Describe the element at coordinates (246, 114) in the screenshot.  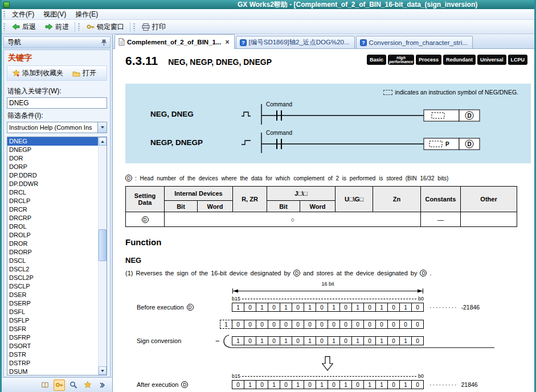
I see `pulse-icon` at that location.